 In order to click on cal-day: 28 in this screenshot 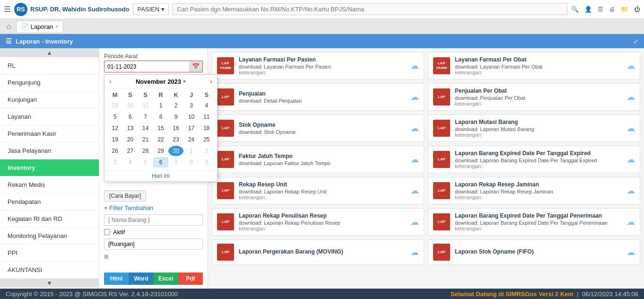, I will do `click(146, 151)`.